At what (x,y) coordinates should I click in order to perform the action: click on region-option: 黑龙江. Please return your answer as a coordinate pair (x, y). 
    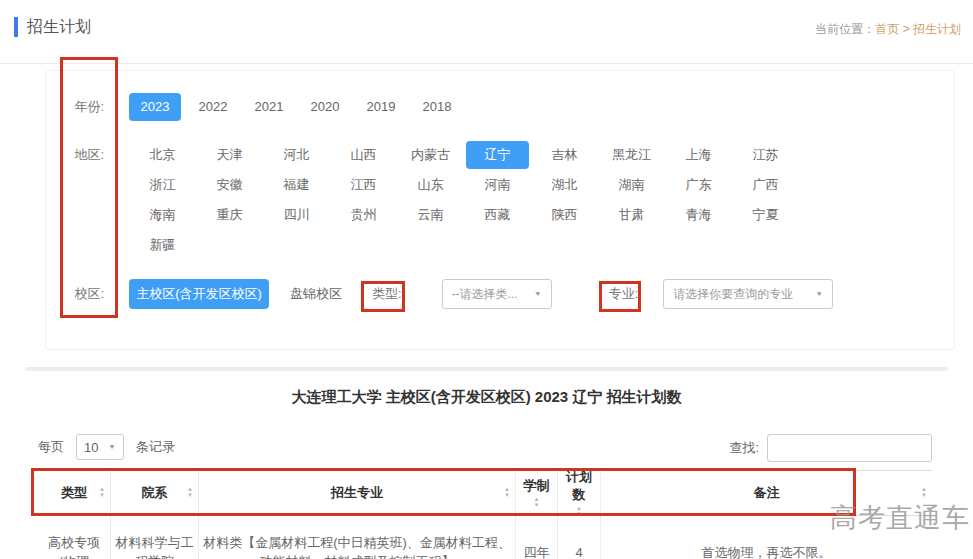
    Looking at the image, I should click on (632, 155).